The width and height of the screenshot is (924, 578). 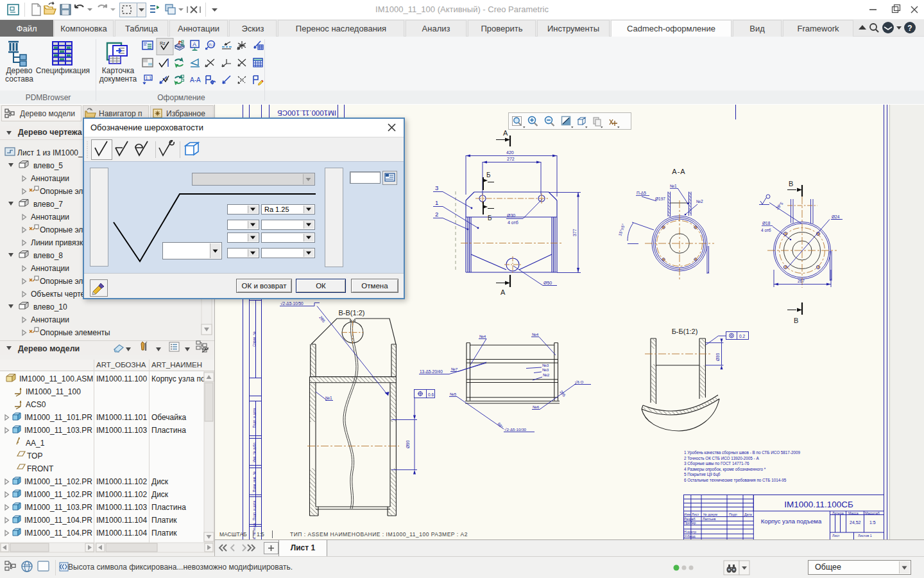 I want to click on svg-text:2 Точность ОК СТБ ИСО 13920-: 2 Точность ОК СТБ ИСО 13920-2005 - А, so click(x=721, y=459).